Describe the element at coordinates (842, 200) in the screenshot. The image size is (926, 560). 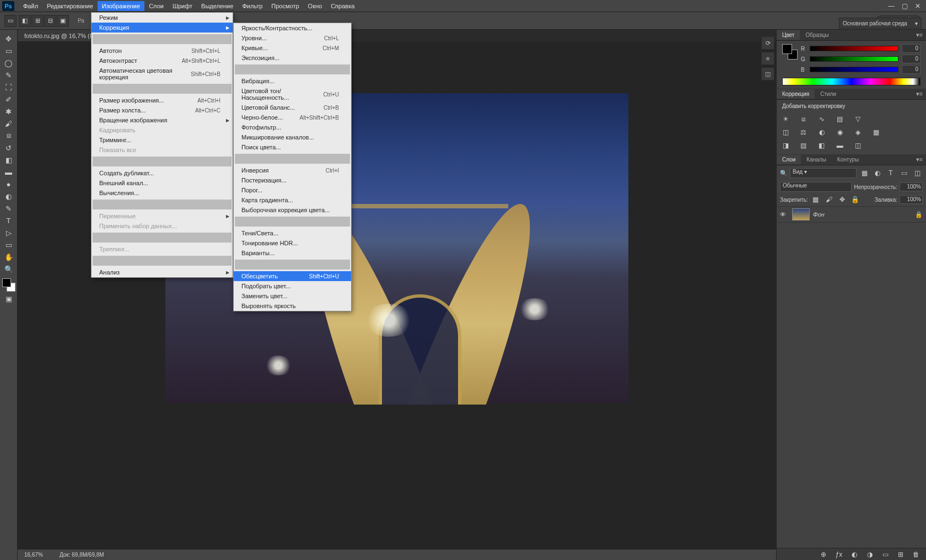
I see `lock-pos-icon: ✥` at that location.